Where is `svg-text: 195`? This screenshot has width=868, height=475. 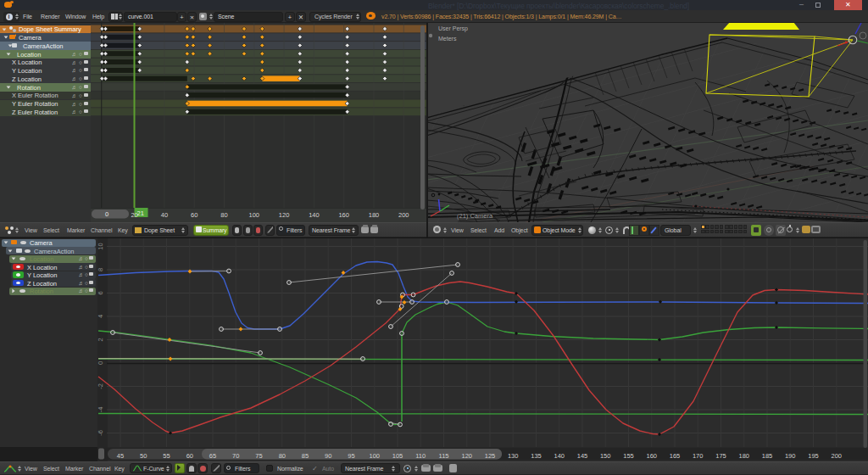 svg-text: 195 is located at coordinates (814, 456).